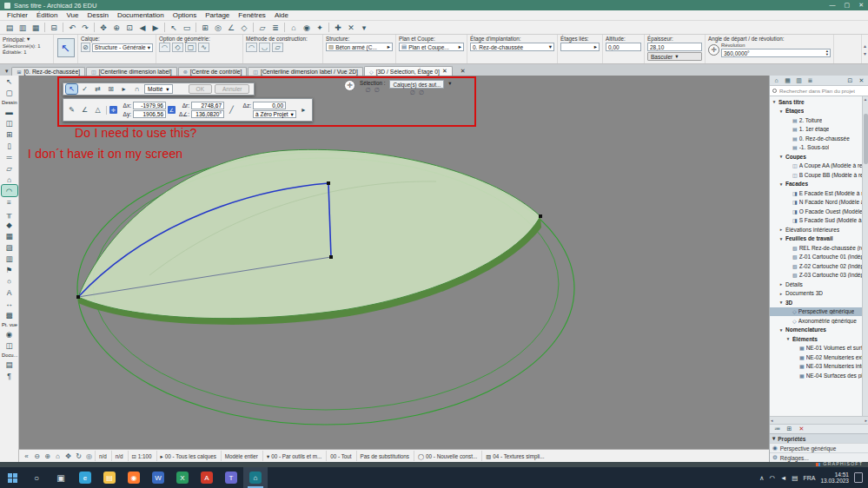  I want to click on tree-item: ◨ E Facade Est (Modèle à re, so click(816, 193).